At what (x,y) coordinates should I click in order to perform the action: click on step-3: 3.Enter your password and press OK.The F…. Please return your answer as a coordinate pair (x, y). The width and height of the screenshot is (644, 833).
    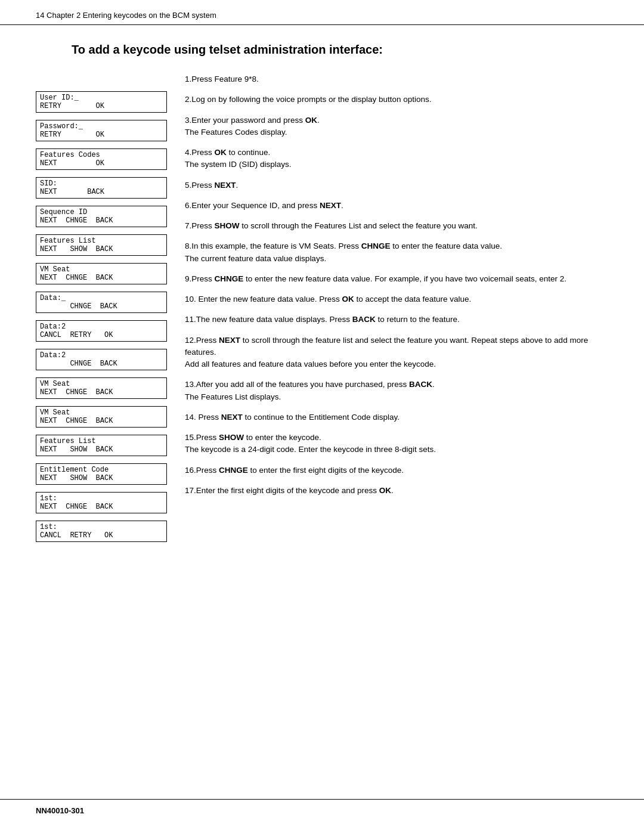
    Looking at the image, I should click on (397, 126).